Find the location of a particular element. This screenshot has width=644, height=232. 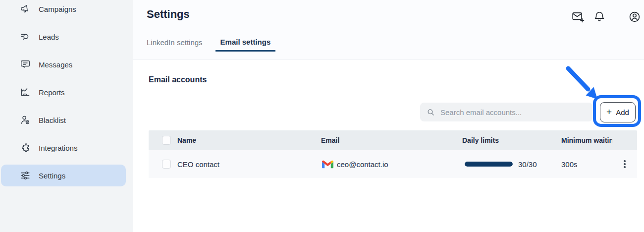

row-menu-kebab-icon is located at coordinates (625, 164).